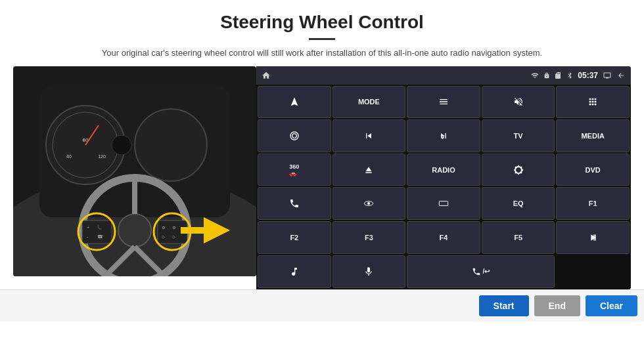  Describe the element at coordinates (444, 170) in the screenshot. I see `btn-radio: RADIO` at that location.